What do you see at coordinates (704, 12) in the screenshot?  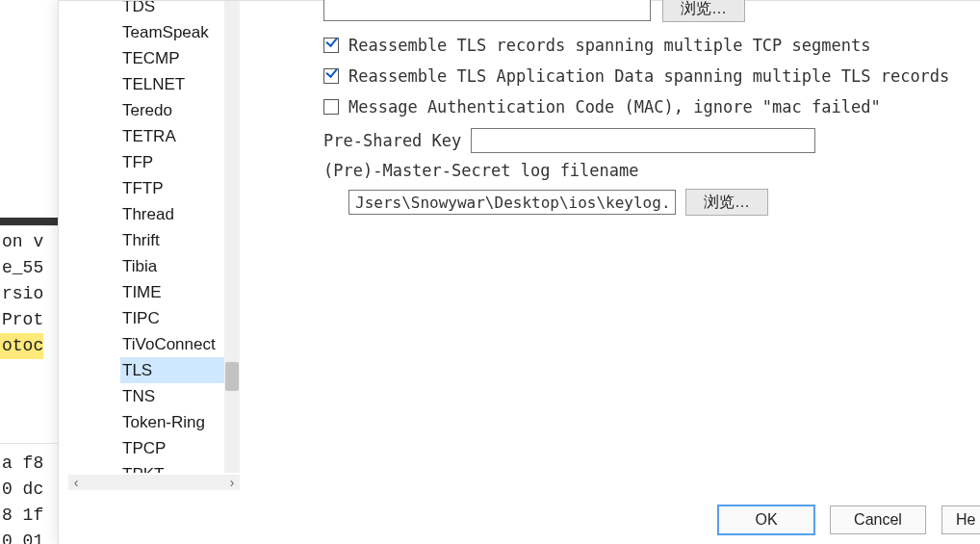 I see `top-browse-button: 浏览…` at bounding box center [704, 12].